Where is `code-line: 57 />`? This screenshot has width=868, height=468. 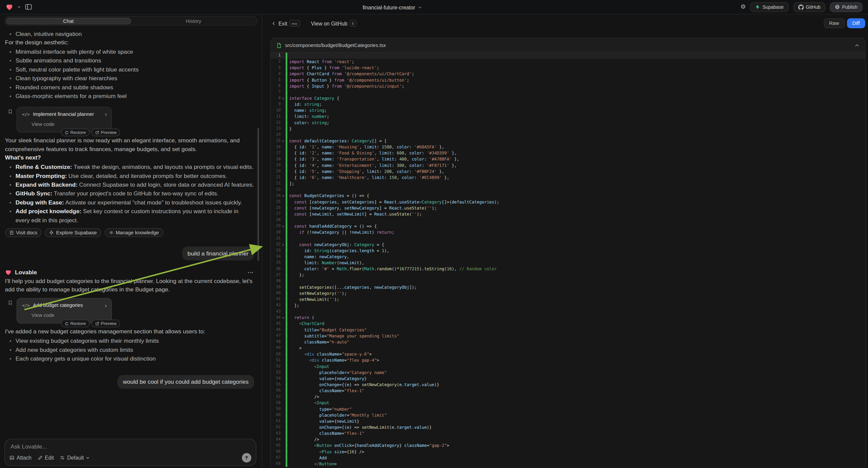 code-line: 57 /> is located at coordinates (568, 397).